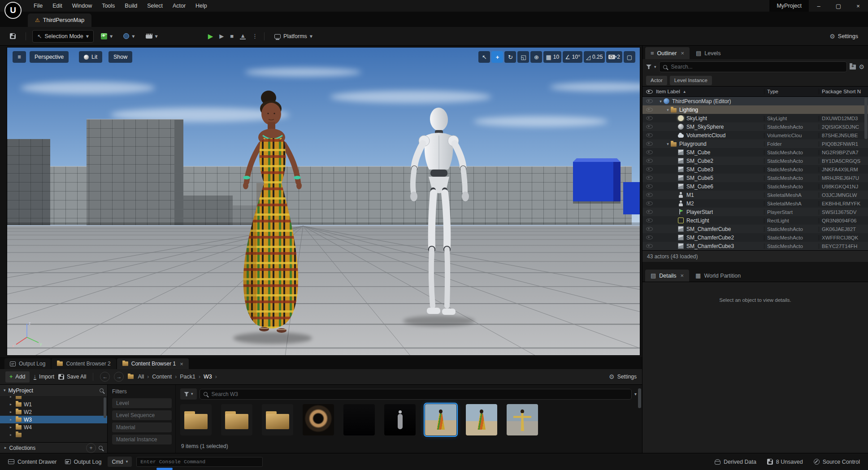  I want to click on close-tab-icon: ×, so click(682, 53).